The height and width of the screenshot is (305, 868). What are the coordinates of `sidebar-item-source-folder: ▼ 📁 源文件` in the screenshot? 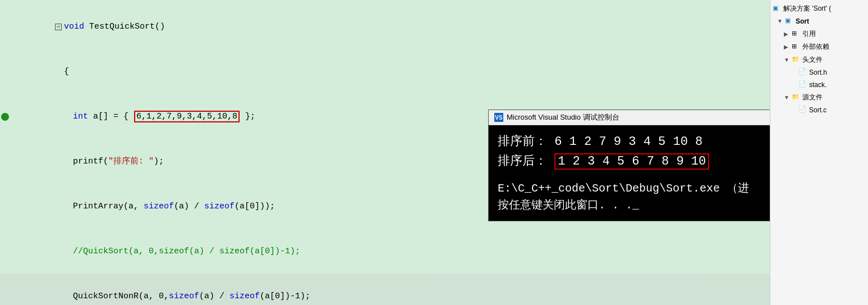 It's located at (819, 98).